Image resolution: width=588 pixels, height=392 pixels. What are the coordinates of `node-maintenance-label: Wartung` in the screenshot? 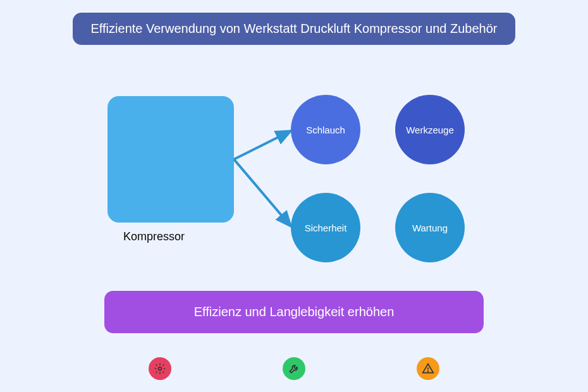 It's located at (430, 228).